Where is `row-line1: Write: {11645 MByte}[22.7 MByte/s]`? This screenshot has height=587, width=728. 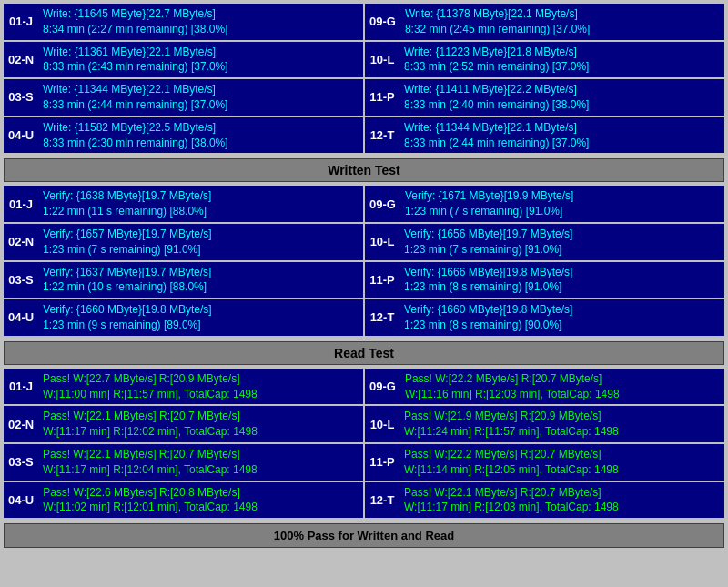
row-line1: Write: {11645 MByte}[22.7 MByte/s] is located at coordinates (200, 15).